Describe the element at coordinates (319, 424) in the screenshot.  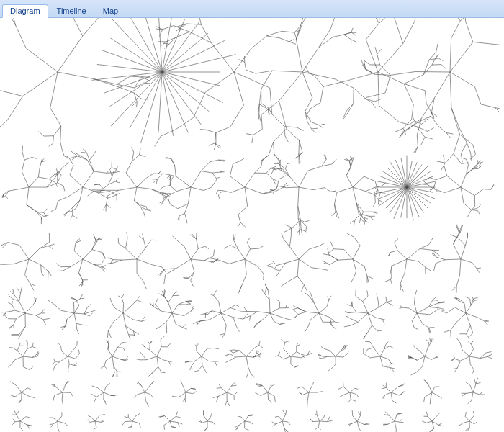
I see `svg-line-1958` at that location.